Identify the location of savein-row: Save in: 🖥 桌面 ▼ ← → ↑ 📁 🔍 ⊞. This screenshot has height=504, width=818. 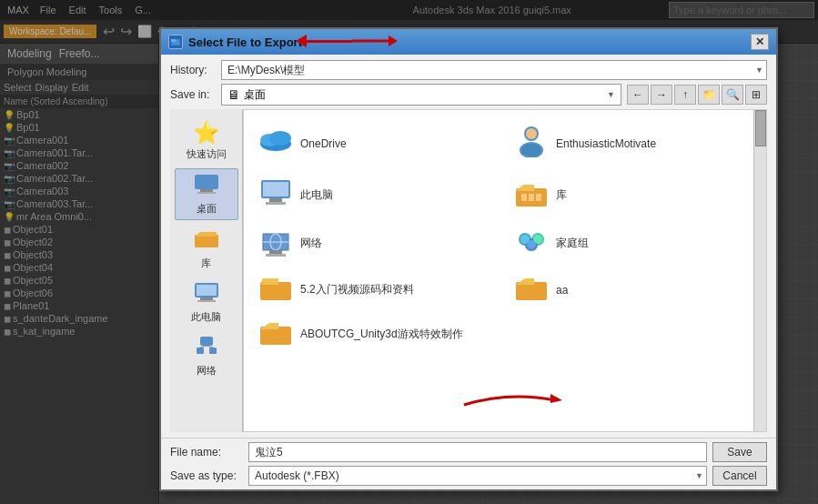
(469, 95).